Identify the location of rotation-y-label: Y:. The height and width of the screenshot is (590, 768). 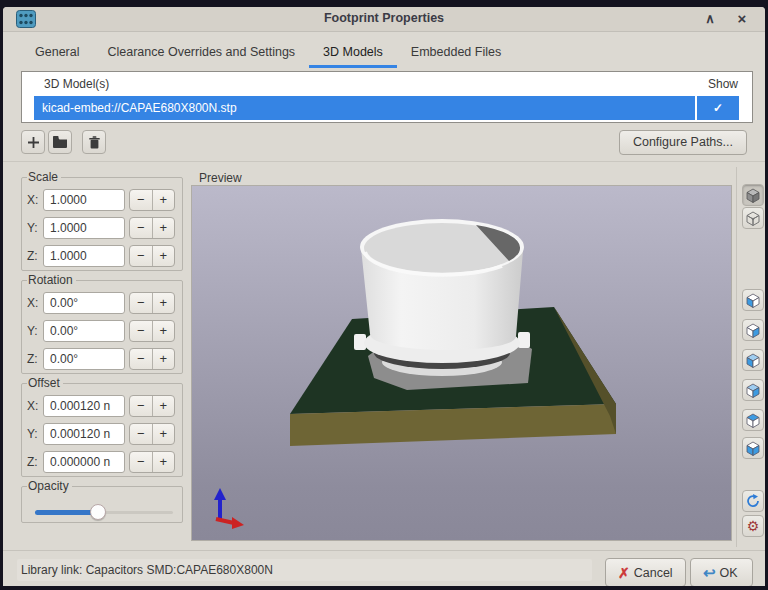
(35, 331).